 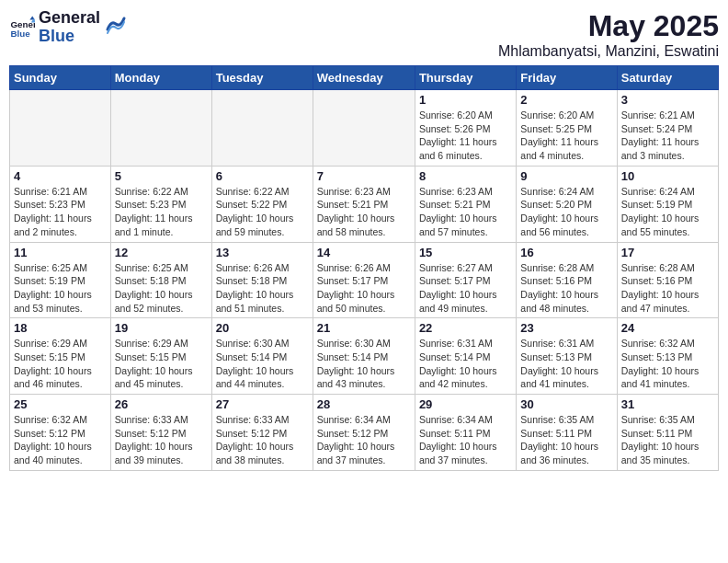 I want to click on day-number: 20, so click(x=263, y=327).